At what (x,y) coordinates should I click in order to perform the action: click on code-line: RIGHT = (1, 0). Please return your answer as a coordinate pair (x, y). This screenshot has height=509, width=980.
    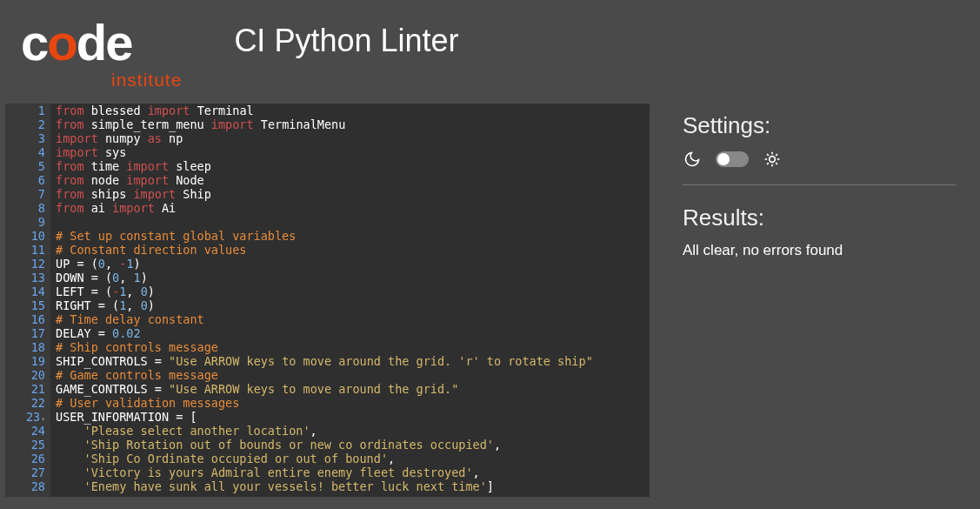
    Looking at the image, I should click on (324, 305).